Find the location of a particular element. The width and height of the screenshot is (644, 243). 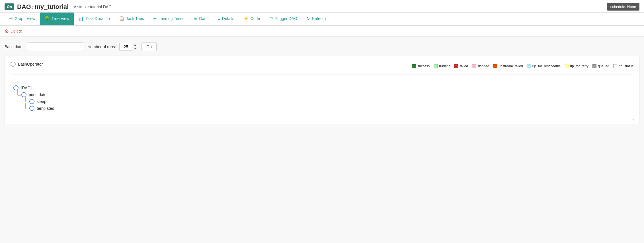

dag-node-label: [DAG] is located at coordinates (26, 88).